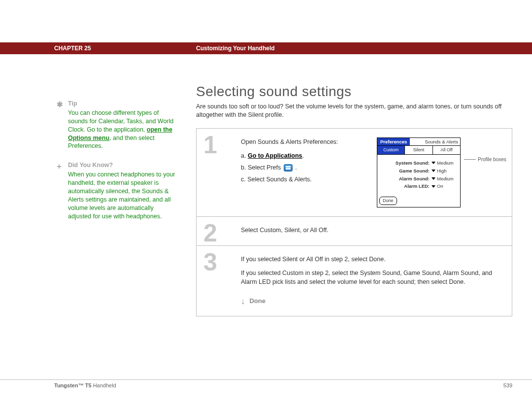  What do you see at coordinates (275, 156) in the screenshot?
I see `go-to-applications-link: Go to Applications` at bounding box center [275, 156].